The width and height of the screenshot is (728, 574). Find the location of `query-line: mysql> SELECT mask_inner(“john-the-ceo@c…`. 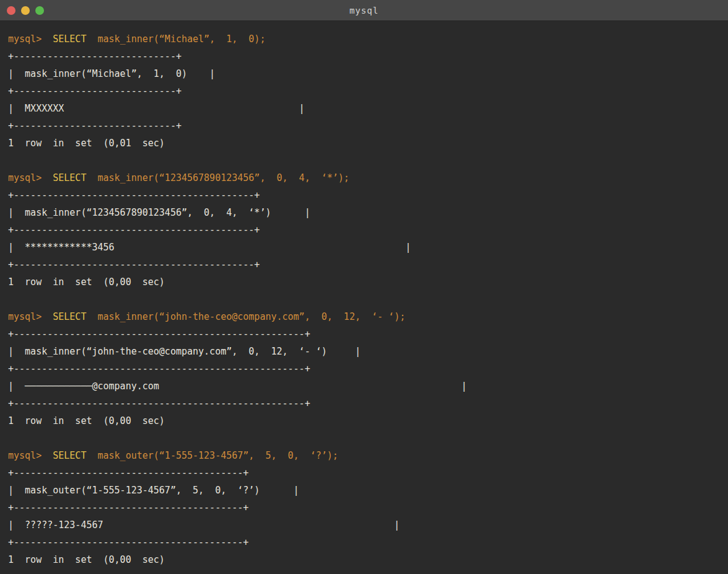

query-line: mysql> SELECT mask_inner(“john-the-ceo@c… is located at coordinates (368, 317).